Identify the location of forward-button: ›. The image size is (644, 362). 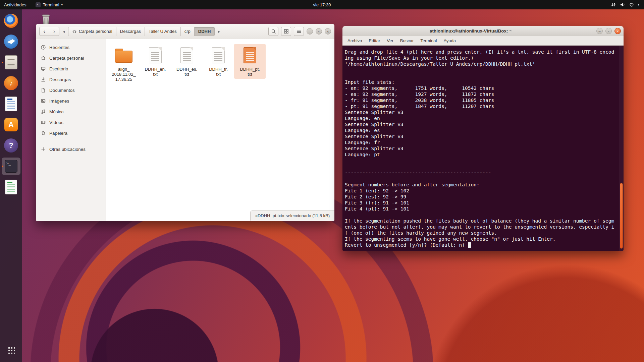
(54, 32).